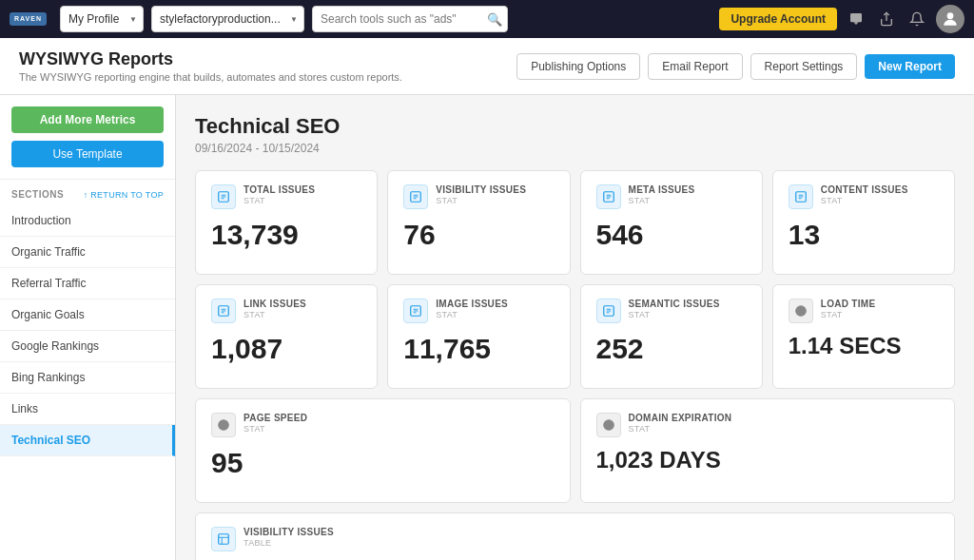  I want to click on bell-icon-btn, so click(917, 19).